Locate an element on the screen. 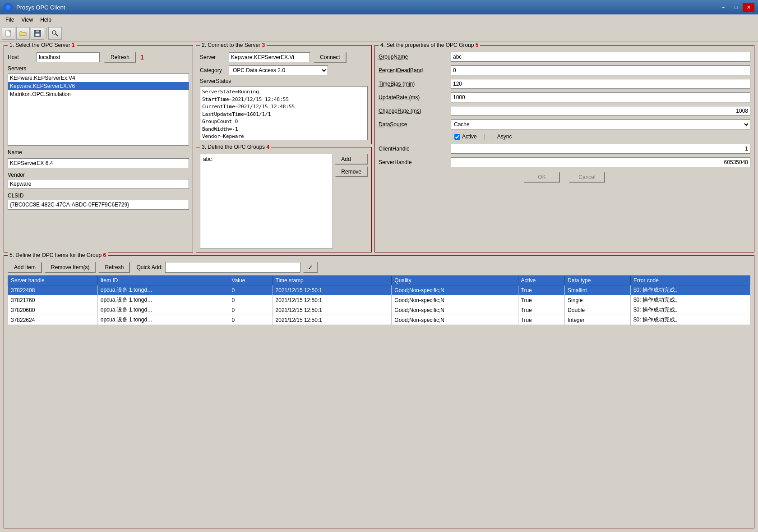  async-label: Async is located at coordinates (504, 137).